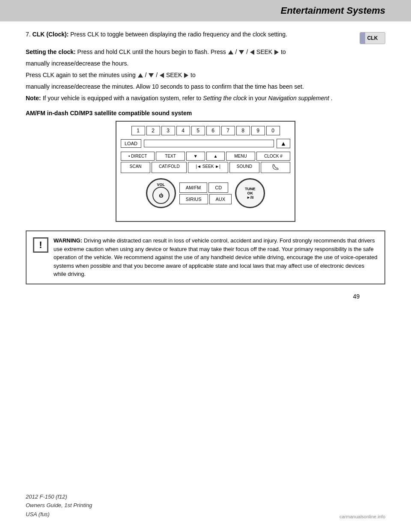 The width and height of the screenshot is (411, 532). I want to click on tune-label: TUNE, so click(250, 189).